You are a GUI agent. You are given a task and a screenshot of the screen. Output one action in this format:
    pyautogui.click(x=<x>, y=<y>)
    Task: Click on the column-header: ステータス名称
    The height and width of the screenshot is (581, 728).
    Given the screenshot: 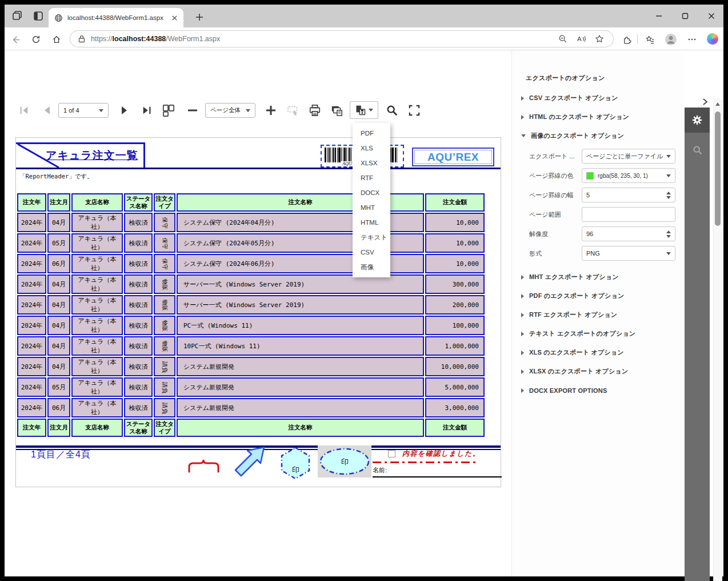 What is the action you would take?
    pyautogui.click(x=138, y=428)
    